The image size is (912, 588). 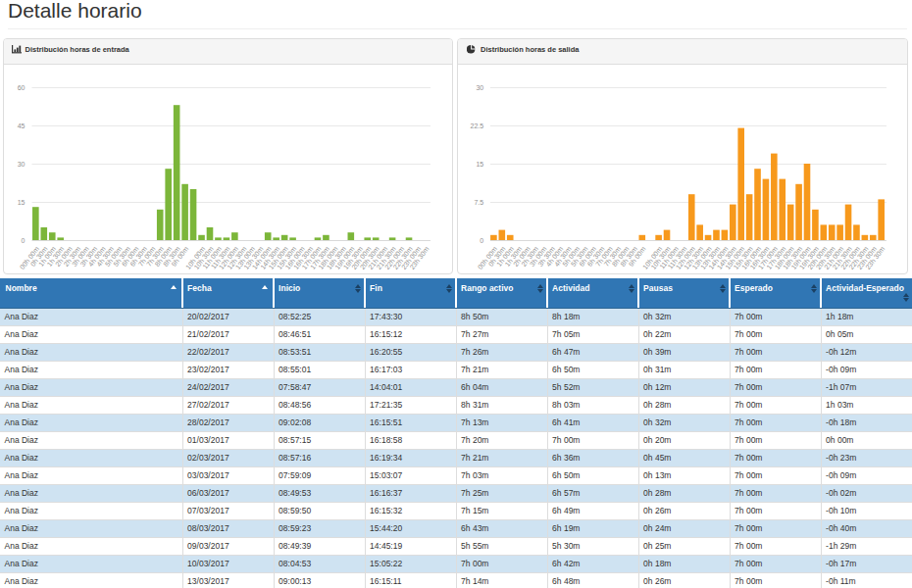 What do you see at coordinates (22, 88) in the screenshot?
I see `svg-text: 60` at bounding box center [22, 88].